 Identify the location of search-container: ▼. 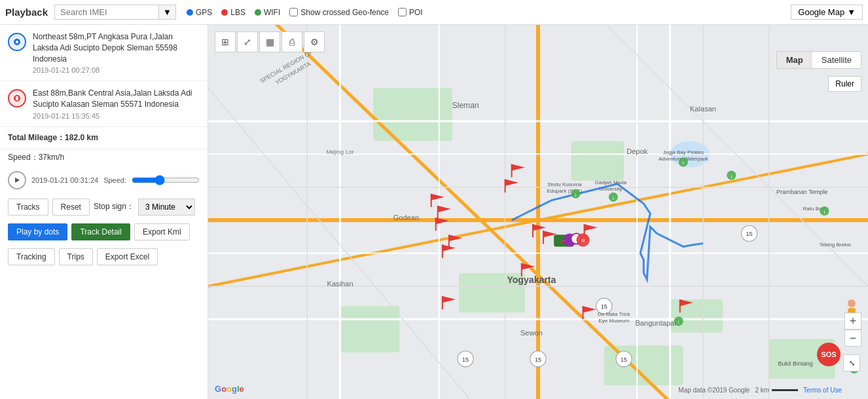
(115, 12).